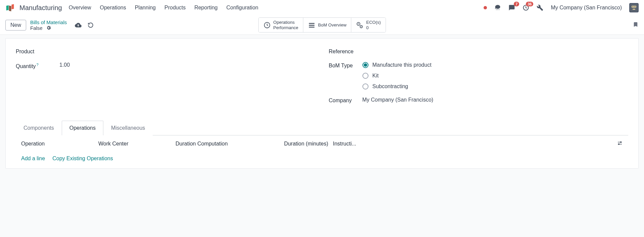 The height and width of the screenshot is (237, 644). What do you see at coordinates (328, 25) in the screenshot?
I see `stat-bom-overview: BoM Overview` at bounding box center [328, 25].